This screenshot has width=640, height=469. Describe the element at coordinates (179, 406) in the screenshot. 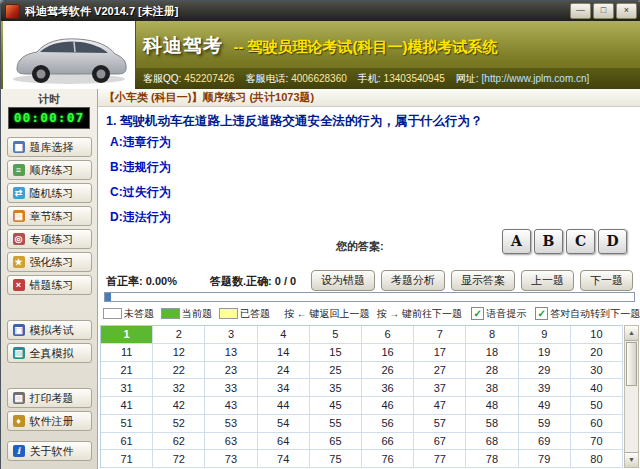

I see `grid-cell: 42` at that location.